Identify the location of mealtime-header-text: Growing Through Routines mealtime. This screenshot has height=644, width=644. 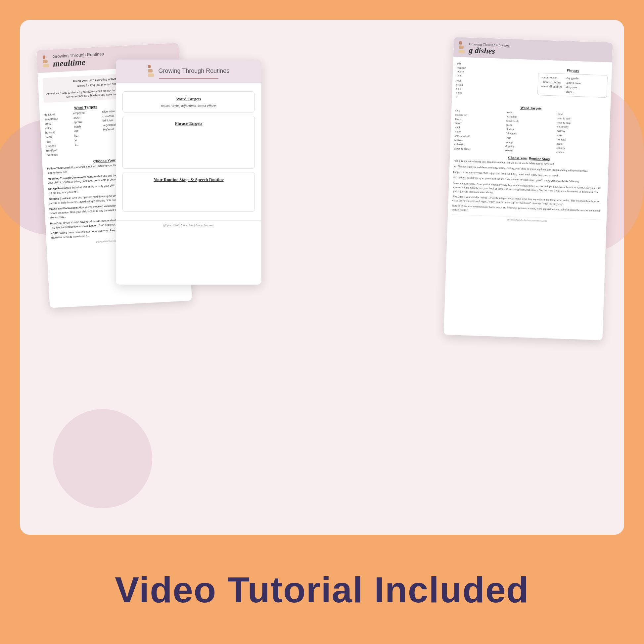
(79, 60).